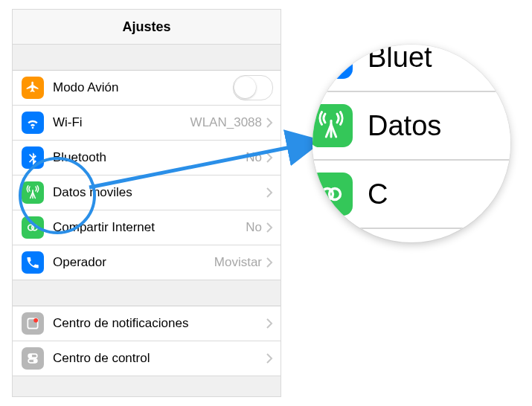 The image size is (532, 406). What do you see at coordinates (33, 358) in the screenshot?
I see `control-center-icon` at bounding box center [33, 358].